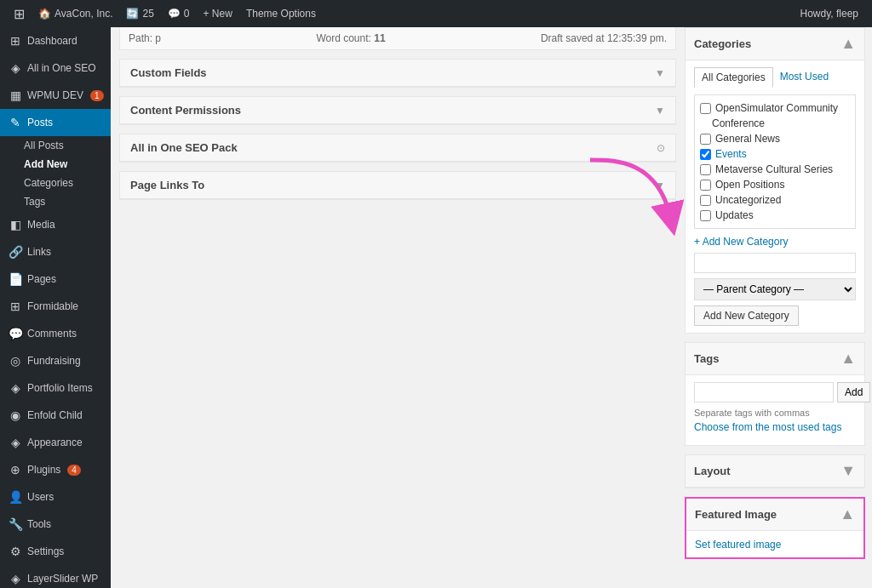  What do you see at coordinates (398, 111) in the screenshot?
I see `content-permissions-metabox: Content Permissions ▼` at bounding box center [398, 111].